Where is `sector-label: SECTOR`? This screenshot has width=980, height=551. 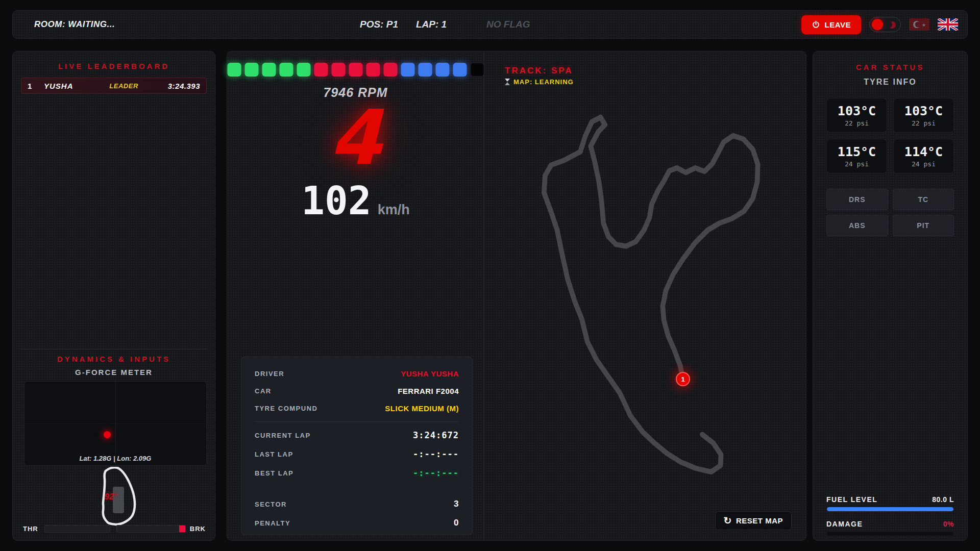 sector-label: SECTOR is located at coordinates (271, 504).